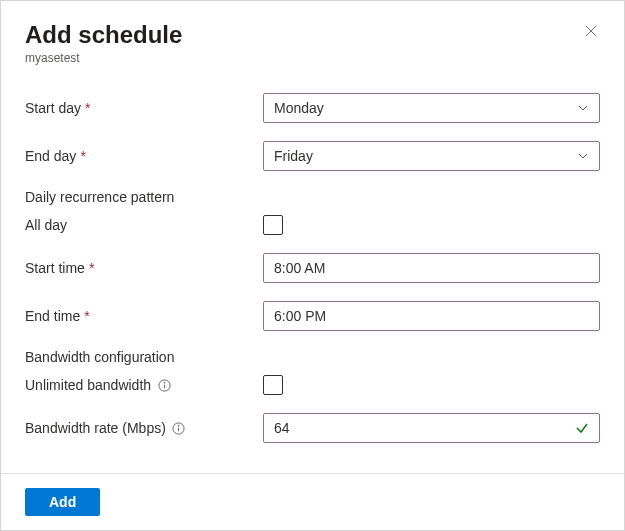 This screenshot has height=531, width=625. I want to click on end-time-label: End time *, so click(144, 316).